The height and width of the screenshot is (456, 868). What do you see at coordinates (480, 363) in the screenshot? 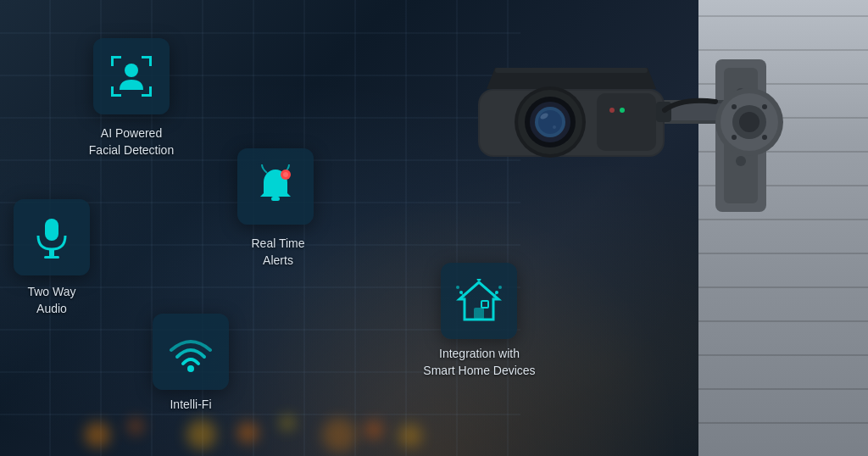
I see `smart-home-label: Integration with Smart Home Devices` at bounding box center [480, 363].